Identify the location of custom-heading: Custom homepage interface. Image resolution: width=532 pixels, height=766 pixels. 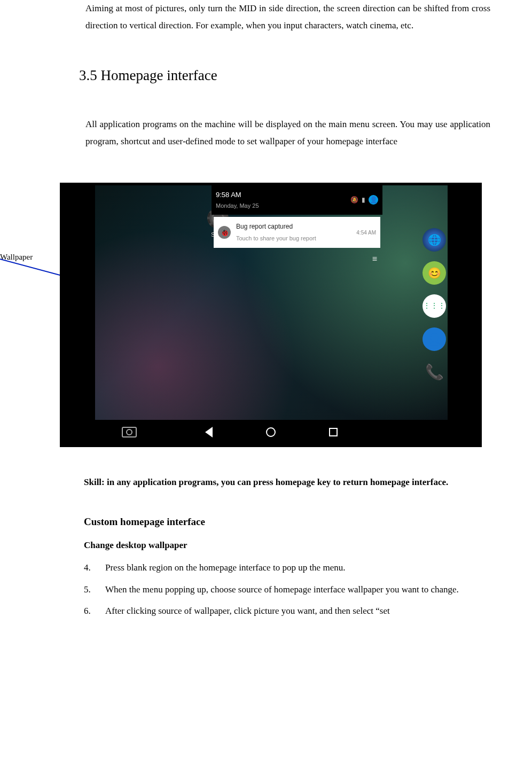
(287, 522).